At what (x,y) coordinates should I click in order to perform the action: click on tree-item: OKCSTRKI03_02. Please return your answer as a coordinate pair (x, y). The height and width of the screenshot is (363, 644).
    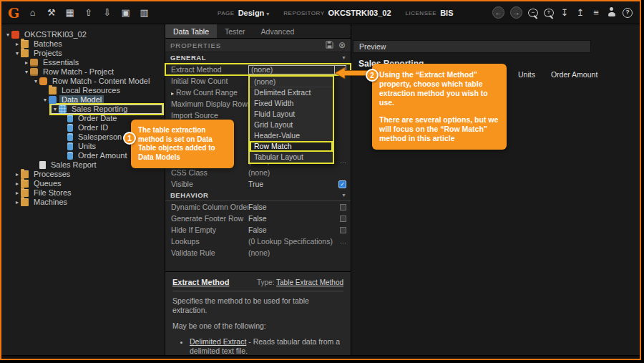
    Looking at the image, I should click on (83, 34).